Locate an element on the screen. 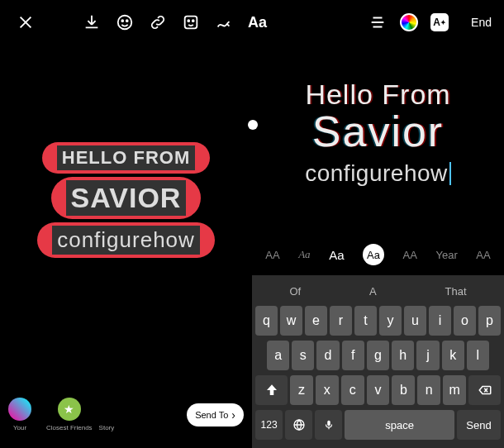  chevron-right-icon: › is located at coordinates (233, 415).